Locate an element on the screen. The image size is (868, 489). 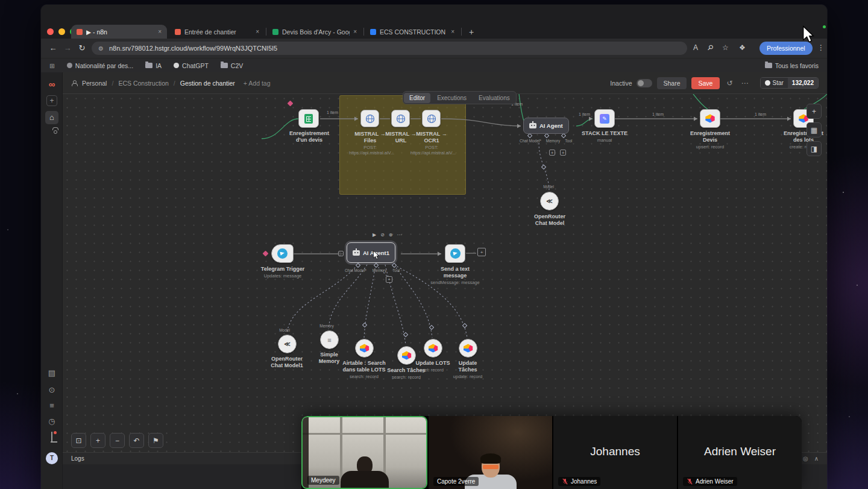
node-mistral-url is located at coordinates (400, 118).